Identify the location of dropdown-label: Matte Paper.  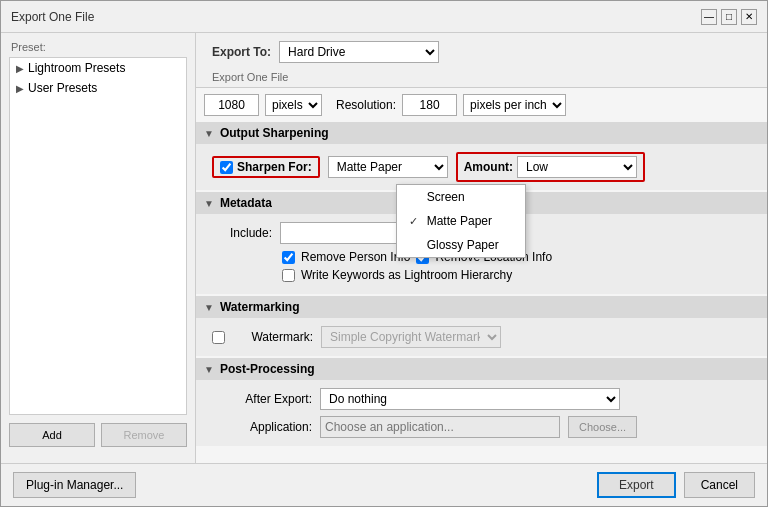
(460, 221).